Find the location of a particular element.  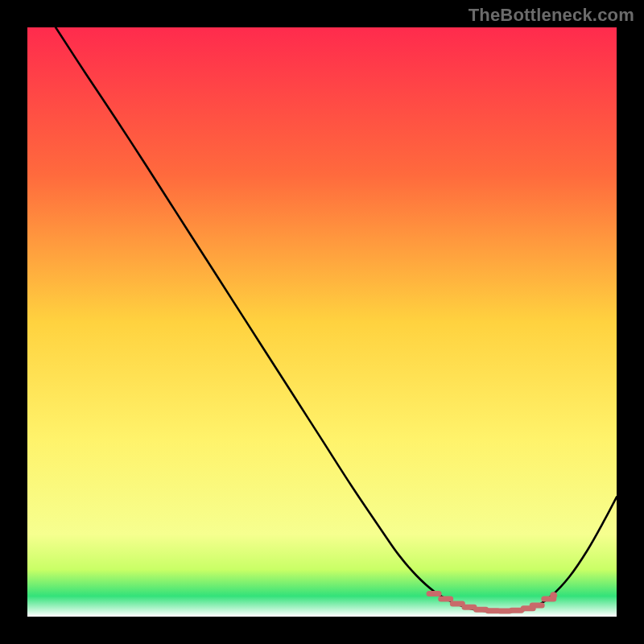

watermark-text: TheBottleneck.com is located at coordinates (551, 15).